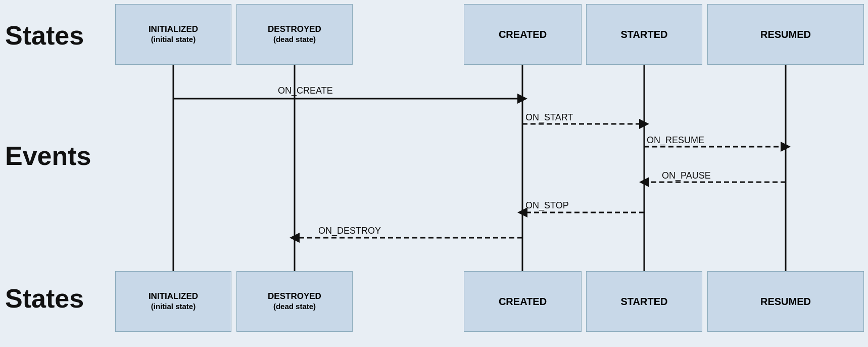 The width and height of the screenshot is (868, 347). I want to click on on-destroy-label: ON_DESTROY, so click(350, 231).